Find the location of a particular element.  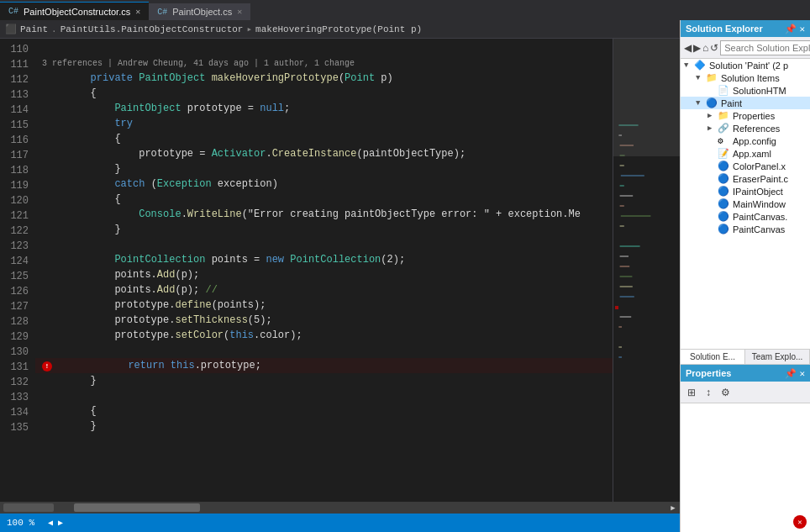

tree-item: 📄SolutionHTM is located at coordinates (745, 91).